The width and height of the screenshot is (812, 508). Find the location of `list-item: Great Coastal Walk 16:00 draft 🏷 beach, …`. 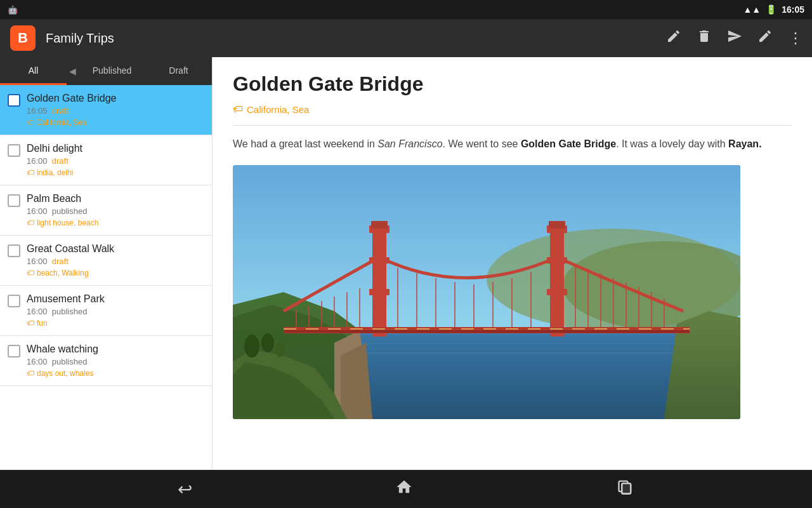

list-item: Great Coastal Walk 16:00 draft 🏷 beach, … is located at coordinates (106, 260).